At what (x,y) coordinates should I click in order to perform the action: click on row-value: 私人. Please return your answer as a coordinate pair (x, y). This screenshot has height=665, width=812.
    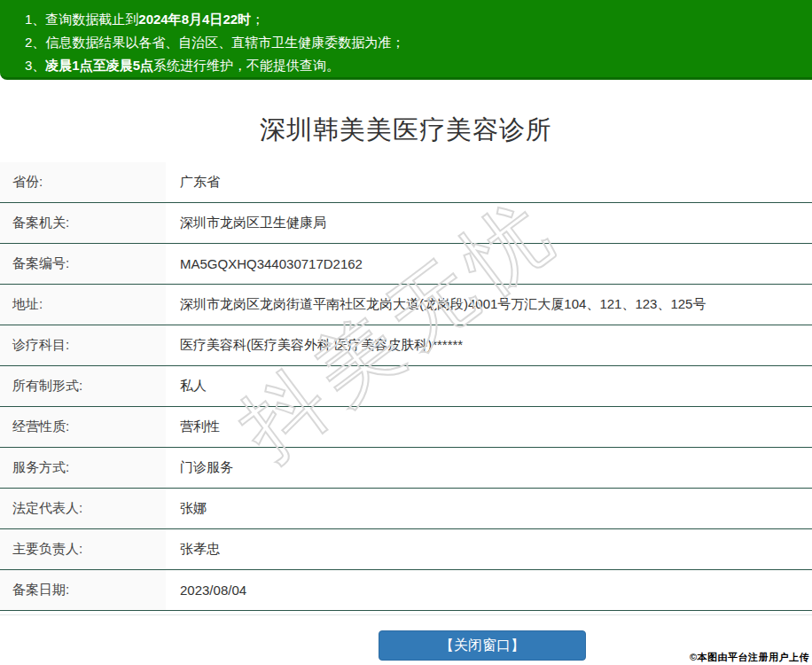
    Looking at the image, I should click on (489, 387).